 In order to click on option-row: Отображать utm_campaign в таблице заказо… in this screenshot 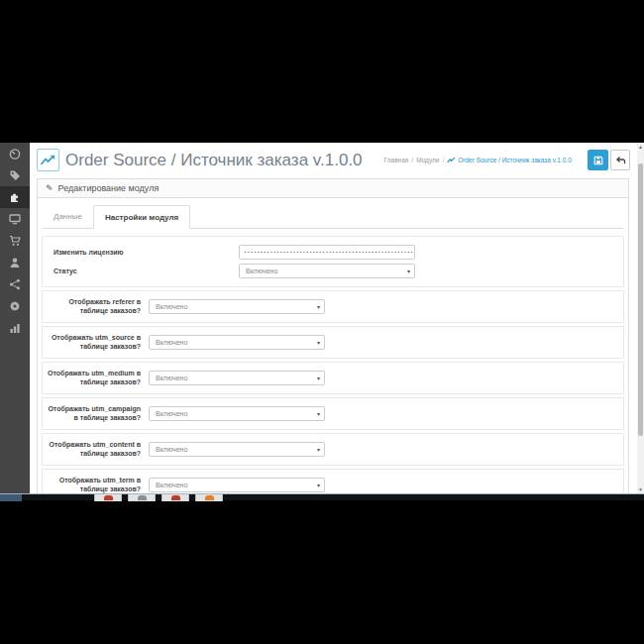, I will do `click(333, 414)`.